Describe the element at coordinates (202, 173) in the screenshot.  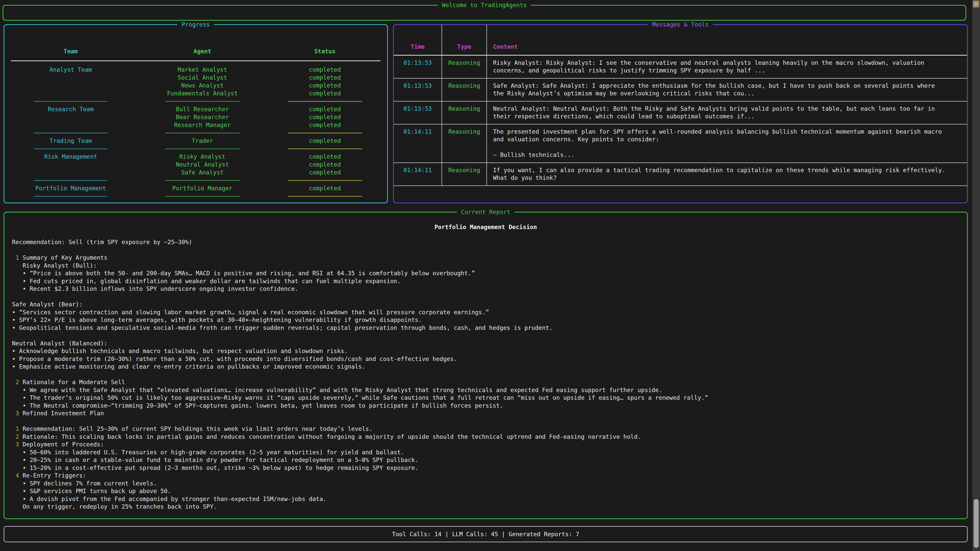
I see `agent-name: Safe Analyst` at that location.